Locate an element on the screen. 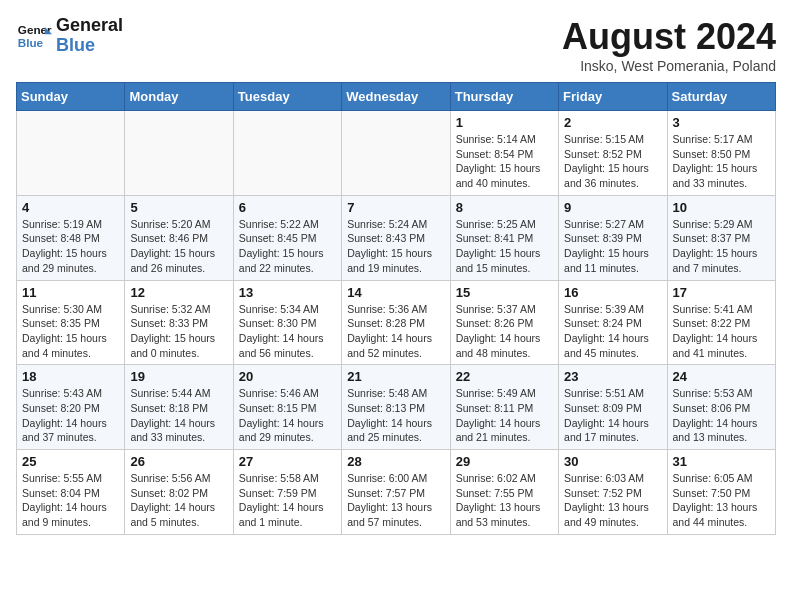 The width and height of the screenshot is (792, 612). day-number: 28 is located at coordinates (396, 462).